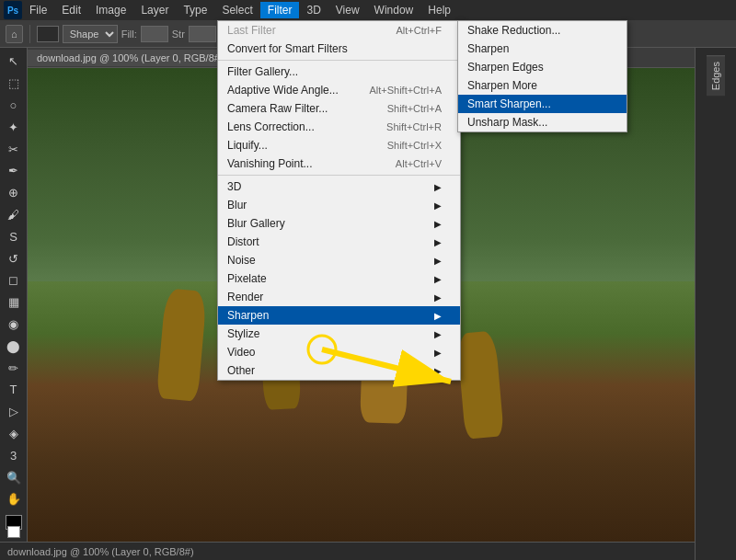 This screenshot has height=560, width=736. Describe the element at coordinates (14, 346) in the screenshot. I see `tool-dodge: ⬤` at that location.